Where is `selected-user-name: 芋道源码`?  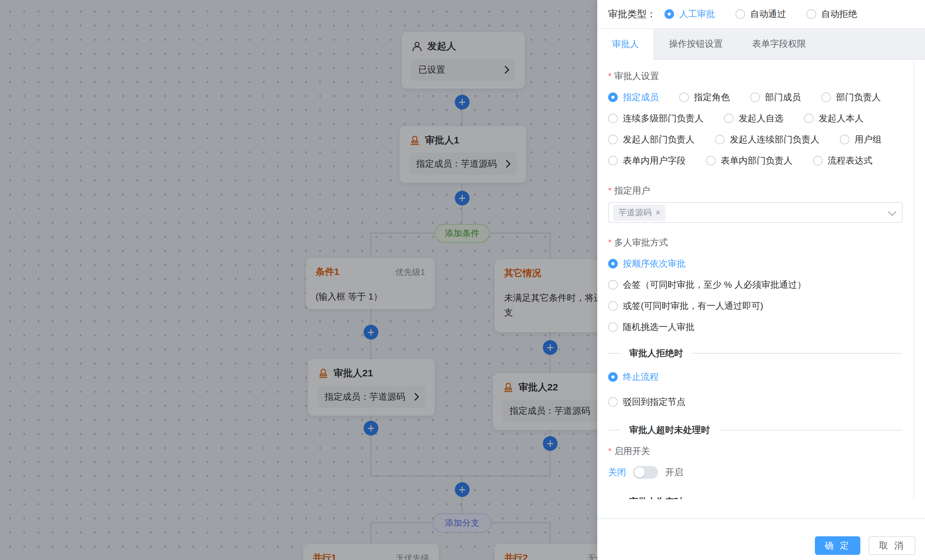 selected-user-name: 芋道源码 is located at coordinates (635, 212).